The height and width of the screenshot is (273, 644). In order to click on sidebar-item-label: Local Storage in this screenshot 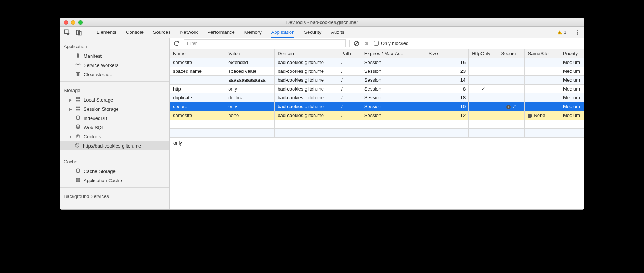, I will do `click(98, 100)`.